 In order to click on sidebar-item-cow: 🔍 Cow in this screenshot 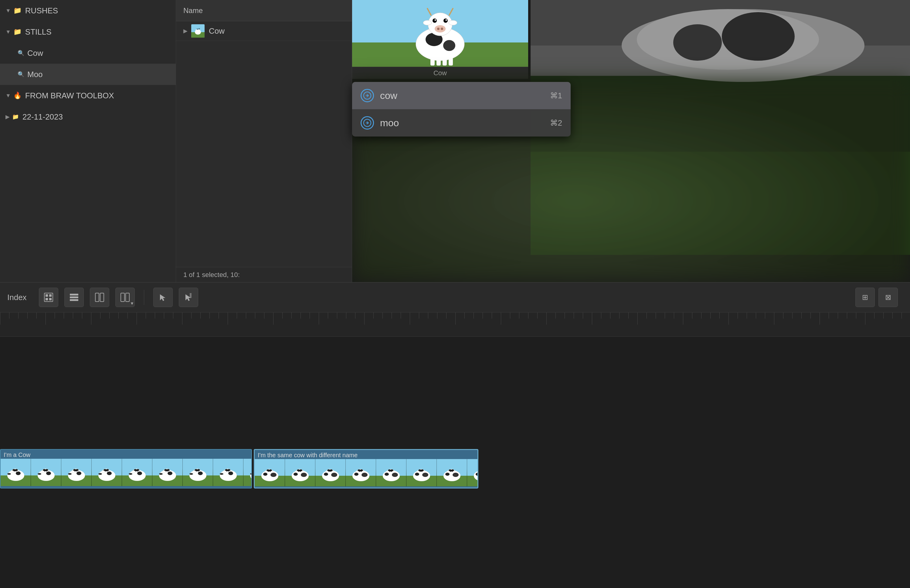, I will do `click(88, 53)`.